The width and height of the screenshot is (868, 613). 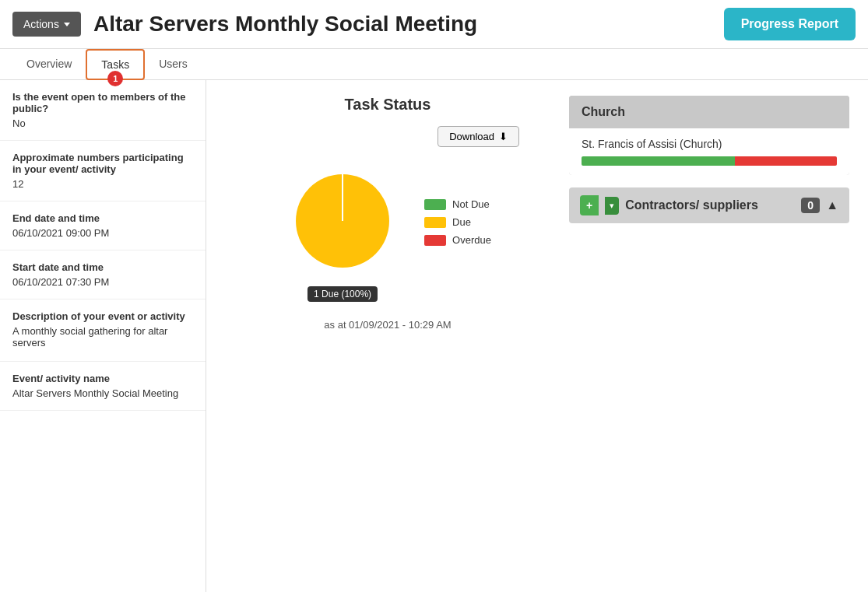 I want to click on legend-overdue-label: Overdue, so click(x=472, y=240).